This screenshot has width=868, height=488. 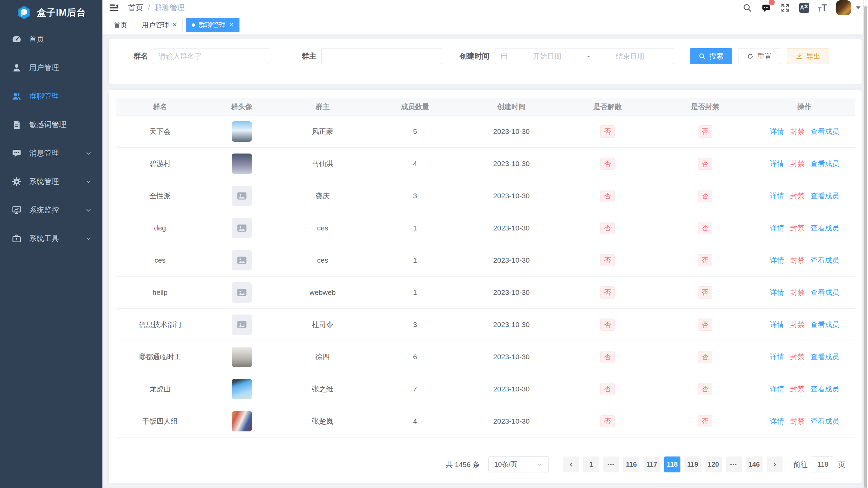 I want to click on date-range-picker: 开始日期 - 结束日期, so click(x=584, y=56).